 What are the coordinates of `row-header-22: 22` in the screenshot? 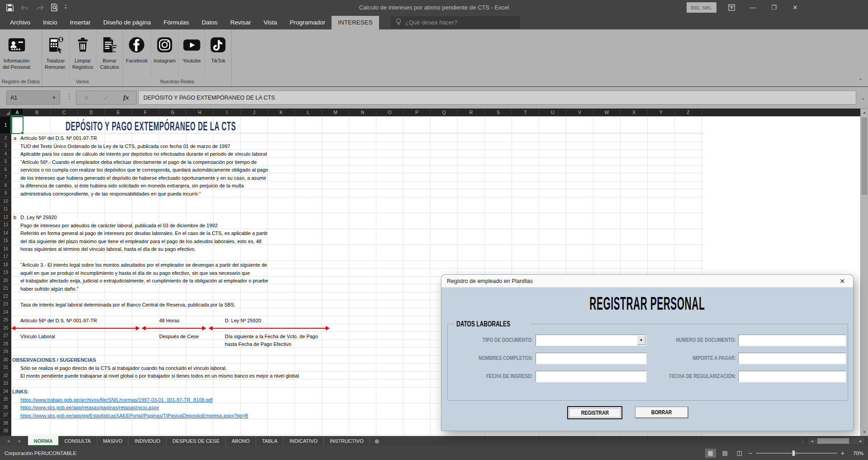 It's located at (5, 297).